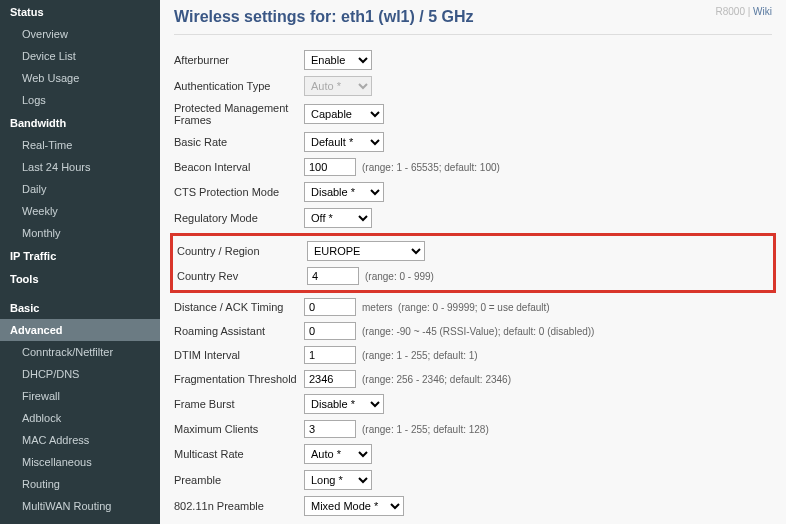 This screenshot has width=786, height=524. I want to click on roaming-input, so click(330, 331).